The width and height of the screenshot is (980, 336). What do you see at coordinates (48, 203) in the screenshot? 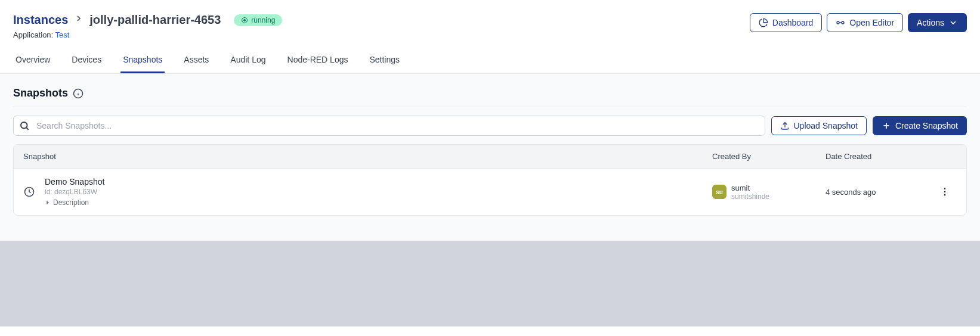
I see `triangle-right-icon` at bounding box center [48, 203].